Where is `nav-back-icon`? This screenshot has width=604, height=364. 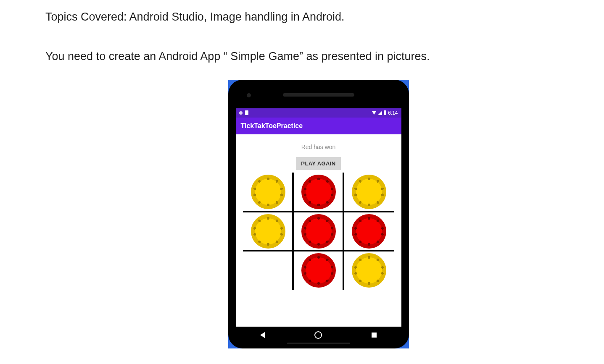 nav-back-icon is located at coordinates (262, 335).